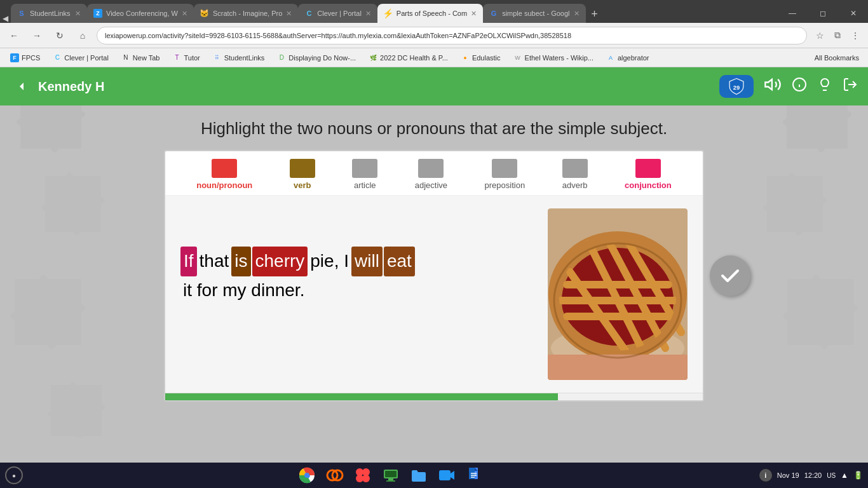 The image size is (868, 488). I want to click on sound-icon, so click(773, 85).